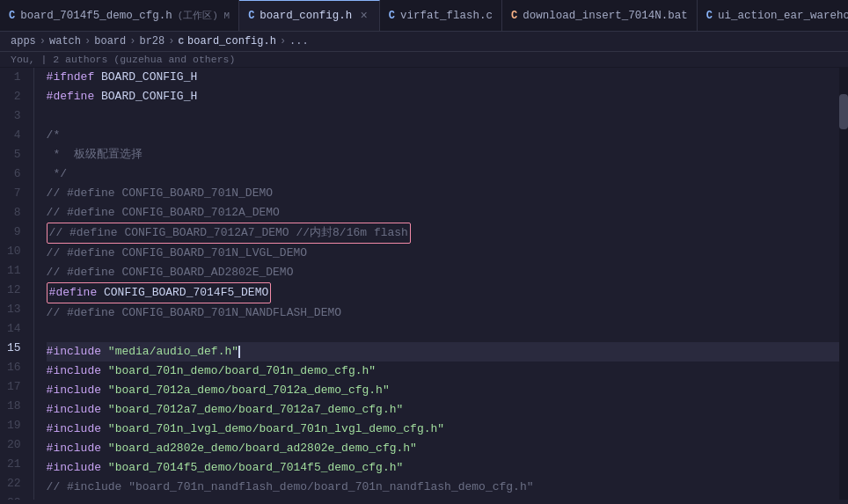  Describe the element at coordinates (14, 271) in the screenshot. I see `ln11: 11` at that location.